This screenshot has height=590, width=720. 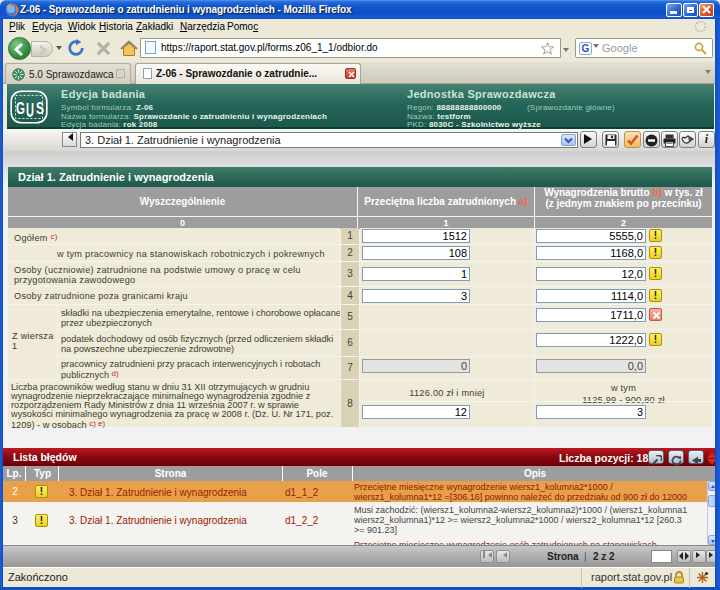 What do you see at coordinates (20, 108) in the screenshot?
I see `svg-text: G` at bounding box center [20, 108].